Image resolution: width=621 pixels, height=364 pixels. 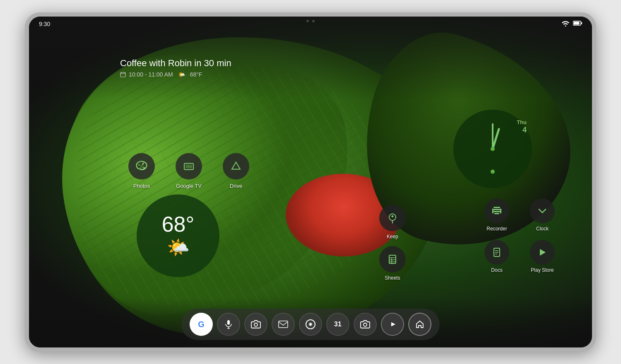 What do you see at coordinates (236, 186) in the screenshot?
I see `drive-label: Drive` at bounding box center [236, 186].